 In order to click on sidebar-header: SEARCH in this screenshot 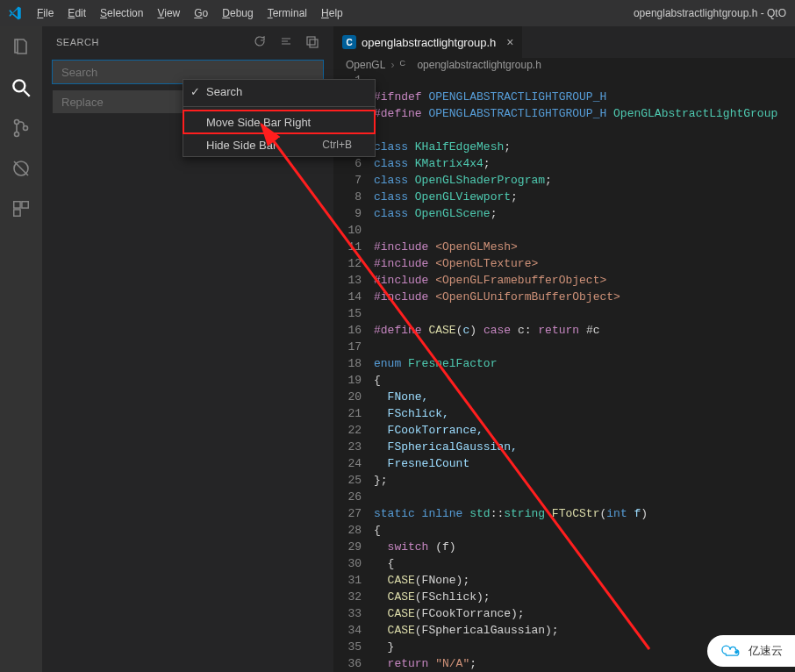, I will do `click(188, 42)`.